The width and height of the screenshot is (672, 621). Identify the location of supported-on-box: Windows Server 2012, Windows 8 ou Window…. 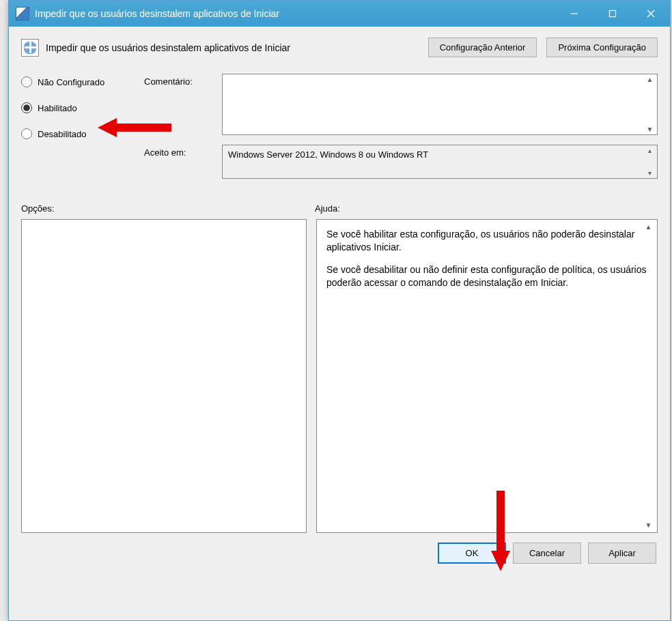
(440, 162).